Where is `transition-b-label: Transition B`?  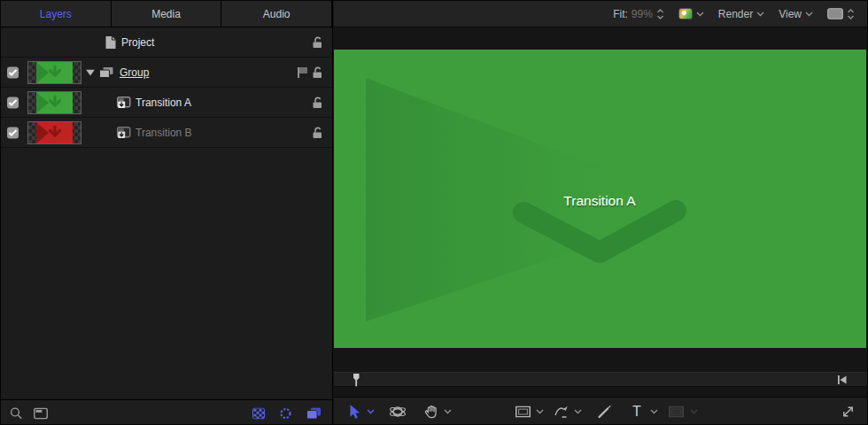 transition-b-label: Transition B is located at coordinates (164, 133).